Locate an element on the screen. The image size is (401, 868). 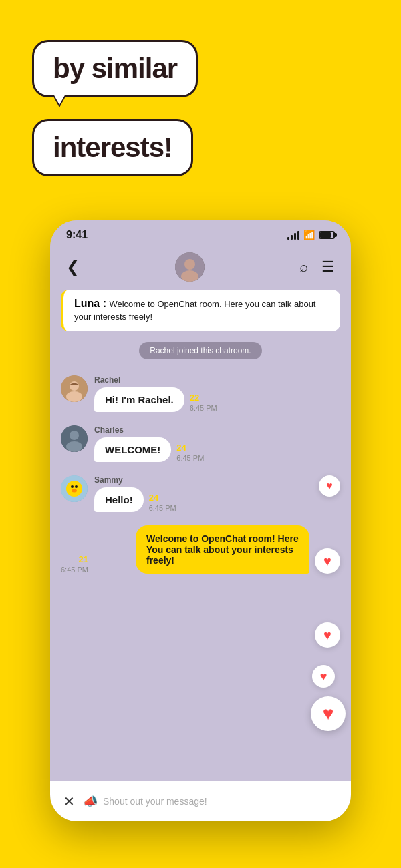
by-similar-text: by similar is located at coordinates (115, 68).